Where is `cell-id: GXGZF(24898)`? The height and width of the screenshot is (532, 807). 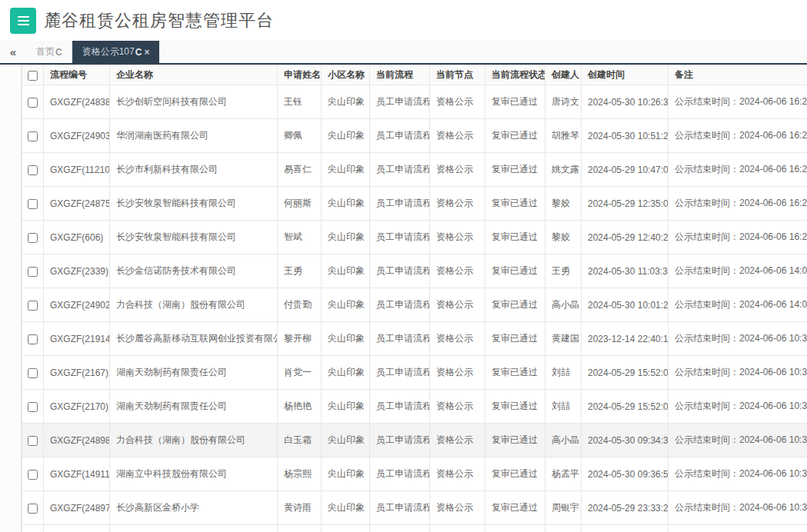 cell-id: GXGZF(24898) is located at coordinates (77, 441).